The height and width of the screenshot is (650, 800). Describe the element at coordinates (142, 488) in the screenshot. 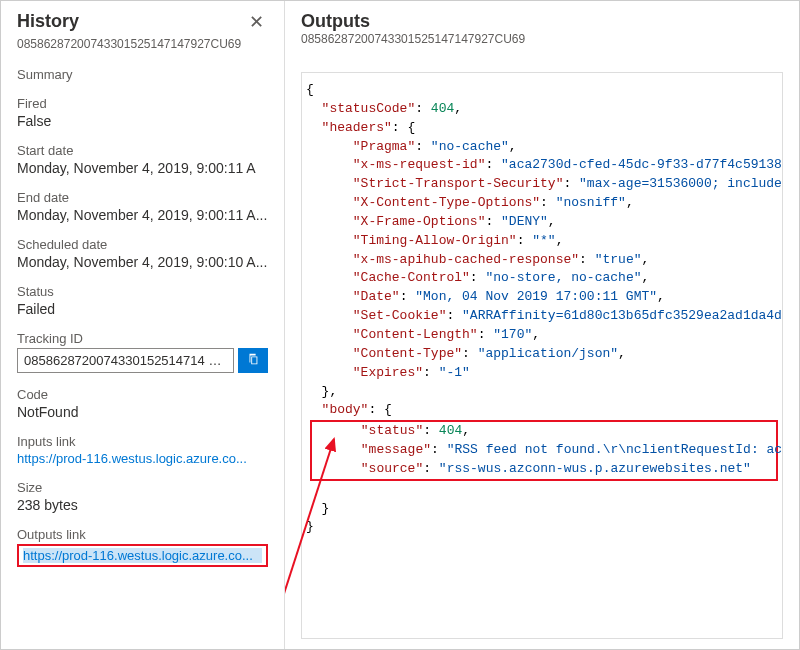

I see `size-label: Size` at that location.